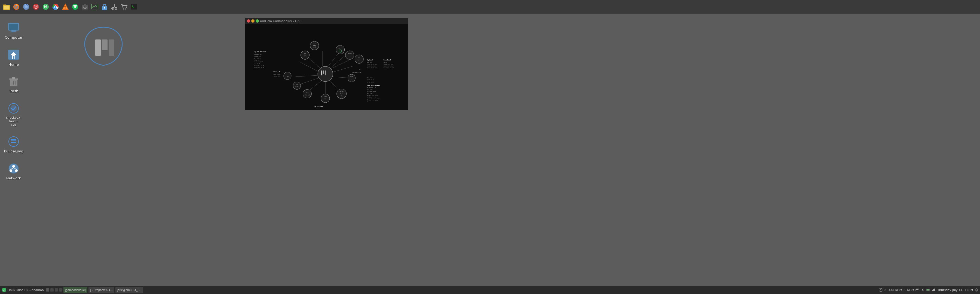  What do you see at coordinates (65, 7) in the screenshot?
I see `taskbar-vlc` at bounding box center [65, 7].